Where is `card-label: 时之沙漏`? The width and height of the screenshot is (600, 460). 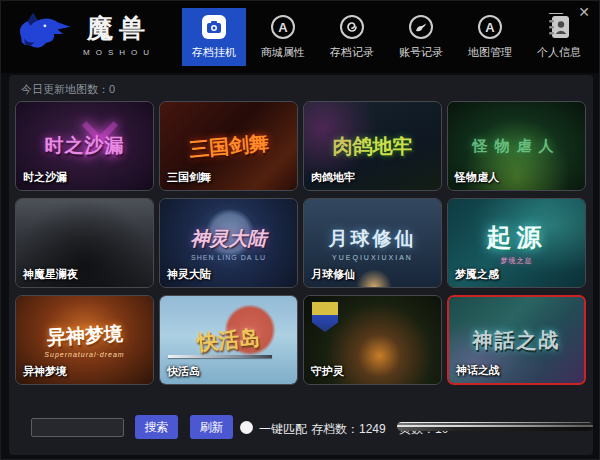
card-label: 时之沙漏 is located at coordinates (45, 178).